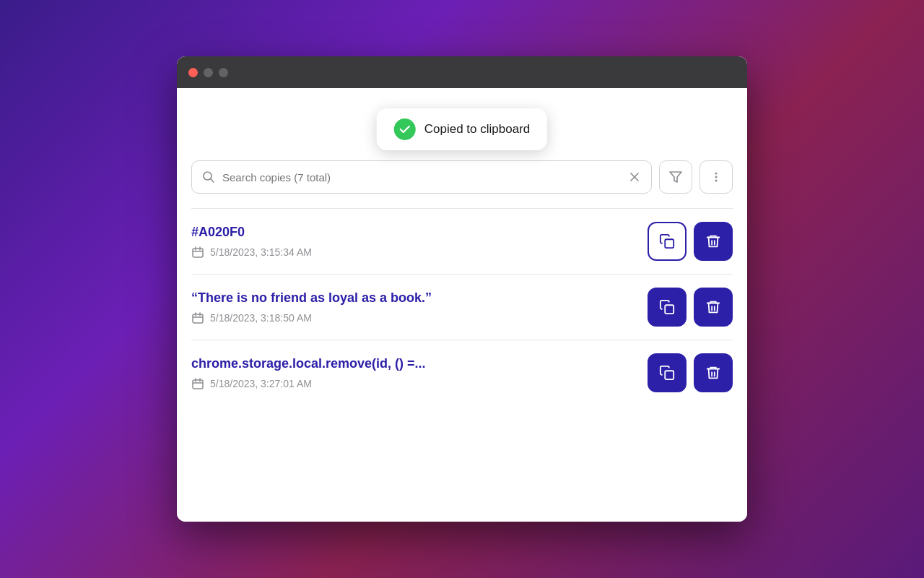  I want to click on filter-button, so click(676, 177).